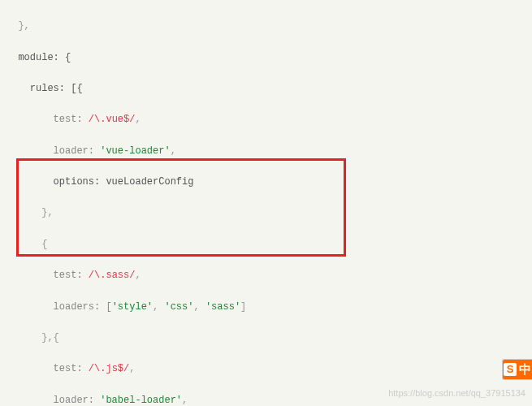  What do you see at coordinates (266, 307) in the screenshot?
I see `code-line: loaders: ['style', 'css', 'sass']` at bounding box center [266, 307].